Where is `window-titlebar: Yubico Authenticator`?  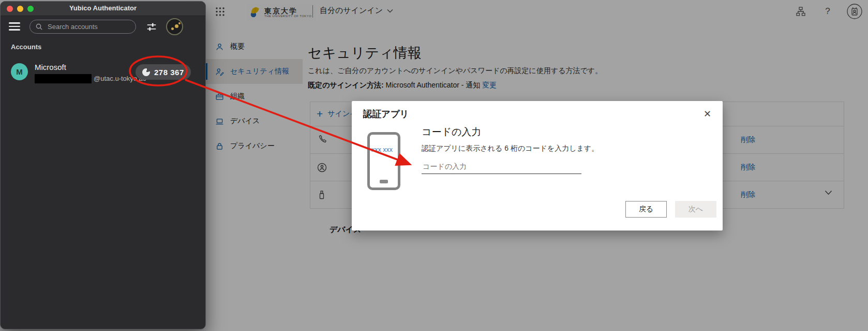
window-titlebar: Yubico Authenticator is located at coordinates (103, 9).